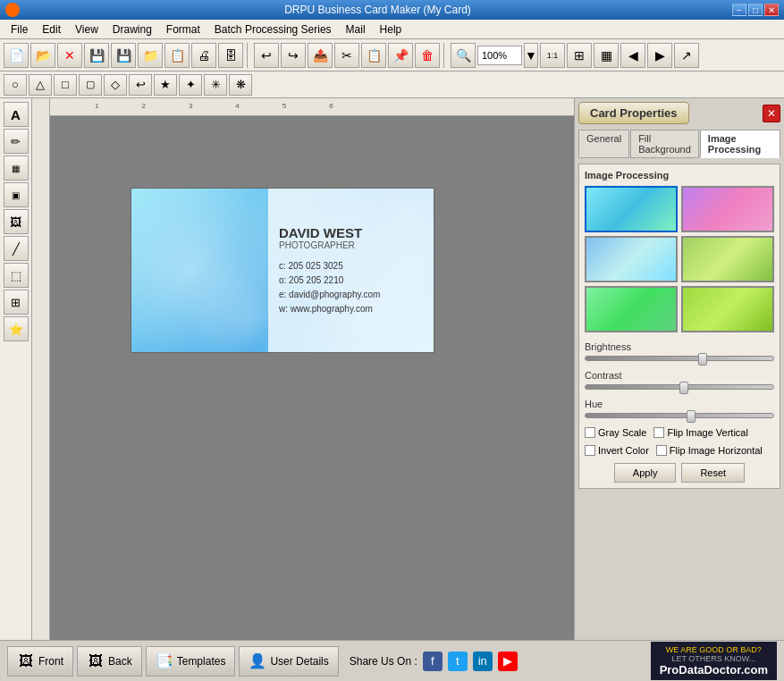  What do you see at coordinates (16, 55) in the screenshot?
I see `new-button: 📄` at bounding box center [16, 55].